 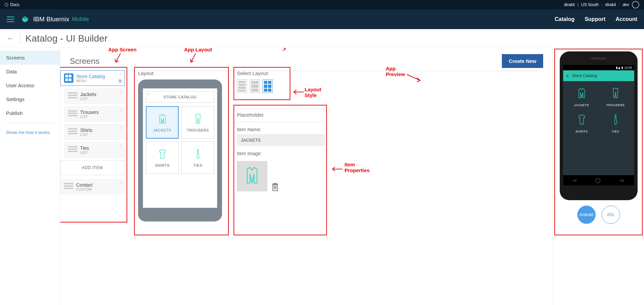 What do you see at coordinates (94, 96) in the screenshot?
I see `screen-card: Jackets LIST ⠿` at bounding box center [94, 96].